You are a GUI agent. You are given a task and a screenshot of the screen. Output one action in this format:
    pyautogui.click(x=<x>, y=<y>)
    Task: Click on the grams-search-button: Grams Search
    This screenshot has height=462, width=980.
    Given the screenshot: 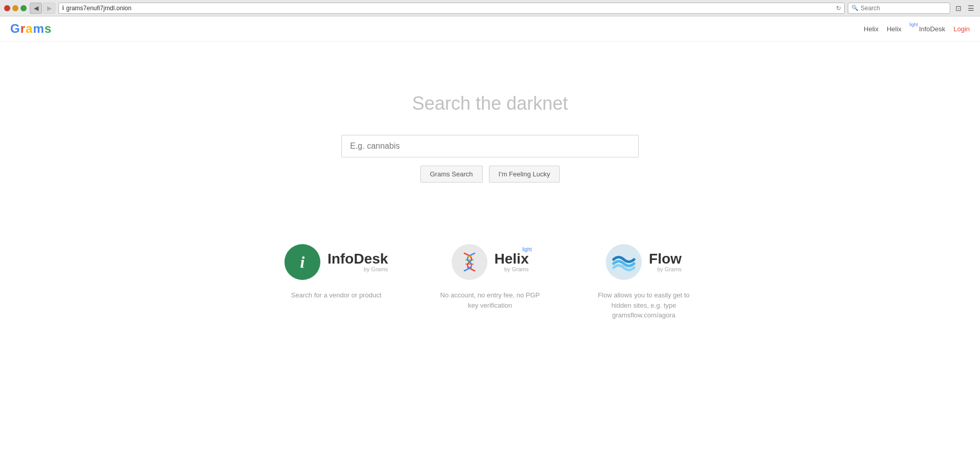 What is the action you would take?
    pyautogui.click(x=452, y=174)
    